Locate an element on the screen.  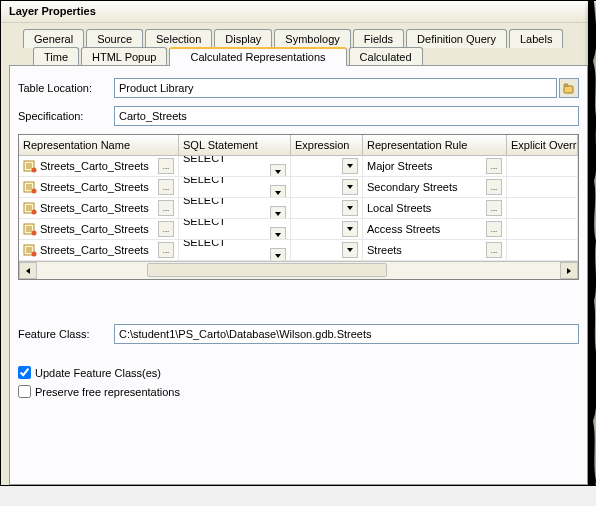
rule-text: Local Streets is located at coordinates (426, 208).